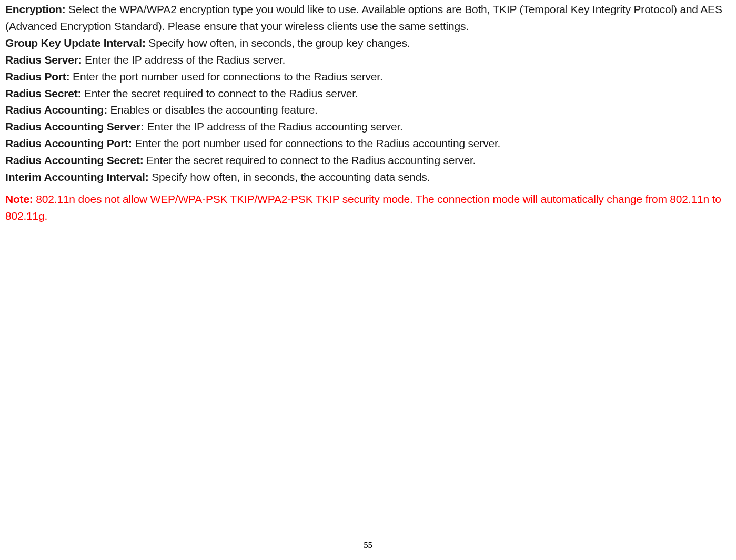 This screenshot has height=560, width=736. I want to click on definition-label: Radius Accounting Port:, so click(68, 143).